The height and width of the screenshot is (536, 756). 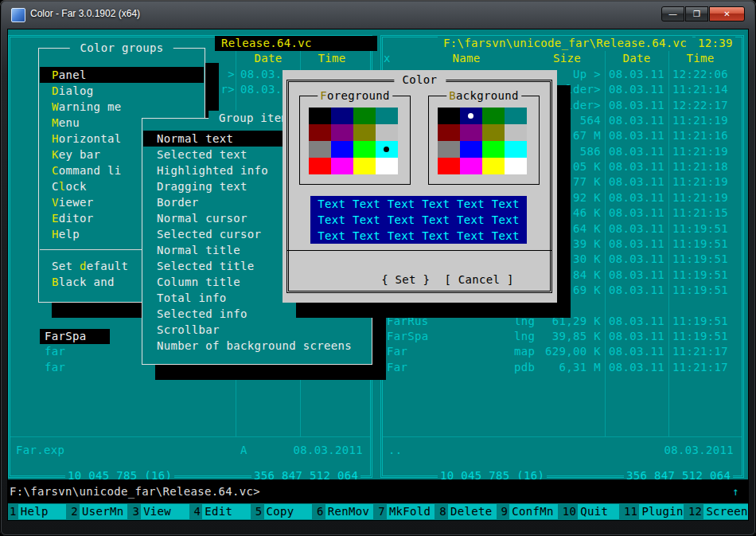 I want to click on file-cell-size: 629,00 K, so click(x=559, y=352).